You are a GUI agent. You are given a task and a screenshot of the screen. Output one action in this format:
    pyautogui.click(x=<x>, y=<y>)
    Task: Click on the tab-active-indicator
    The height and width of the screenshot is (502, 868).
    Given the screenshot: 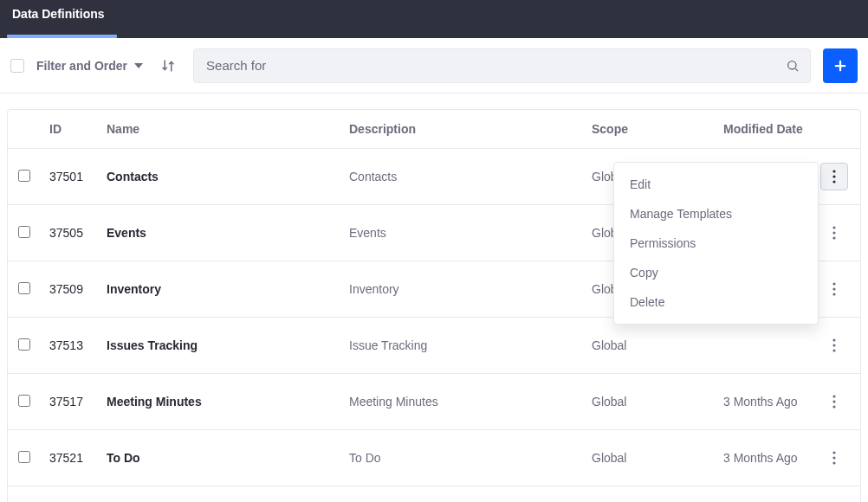 What is the action you would take?
    pyautogui.click(x=62, y=36)
    